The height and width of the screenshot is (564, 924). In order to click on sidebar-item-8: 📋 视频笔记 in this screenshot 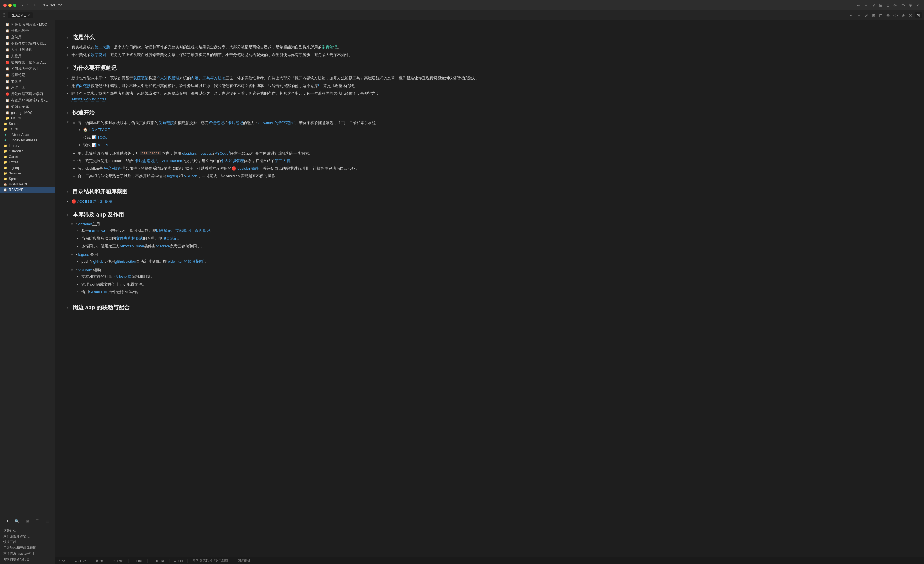, I will do `click(27, 75)`.